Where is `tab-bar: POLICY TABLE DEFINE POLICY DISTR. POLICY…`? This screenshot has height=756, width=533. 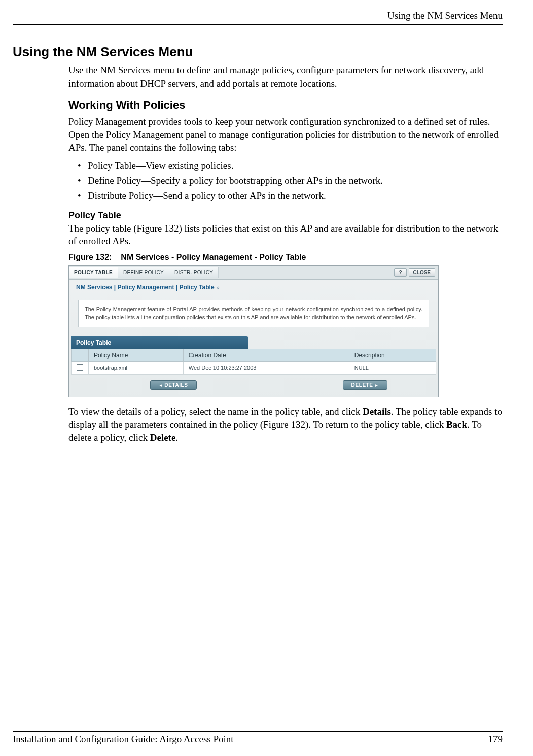 tab-bar: POLICY TABLE DEFINE POLICY DISTR. POLICY… is located at coordinates (254, 273).